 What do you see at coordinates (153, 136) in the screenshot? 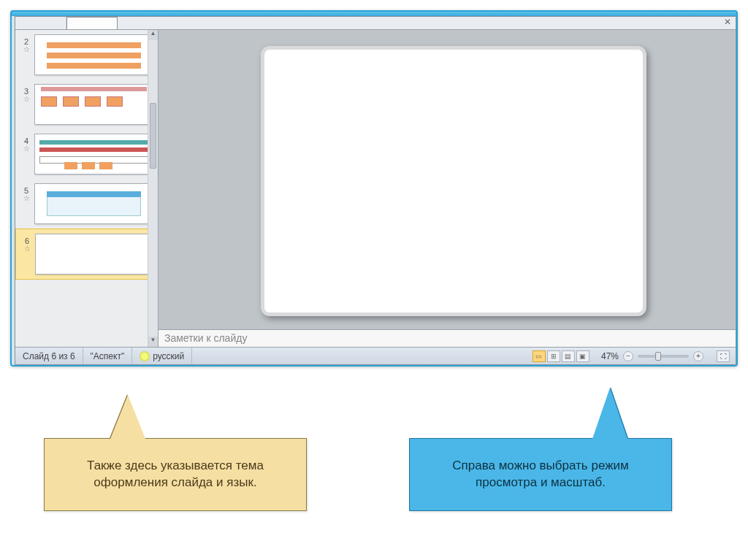
I see `scroll-thumb` at bounding box center [153, 136].